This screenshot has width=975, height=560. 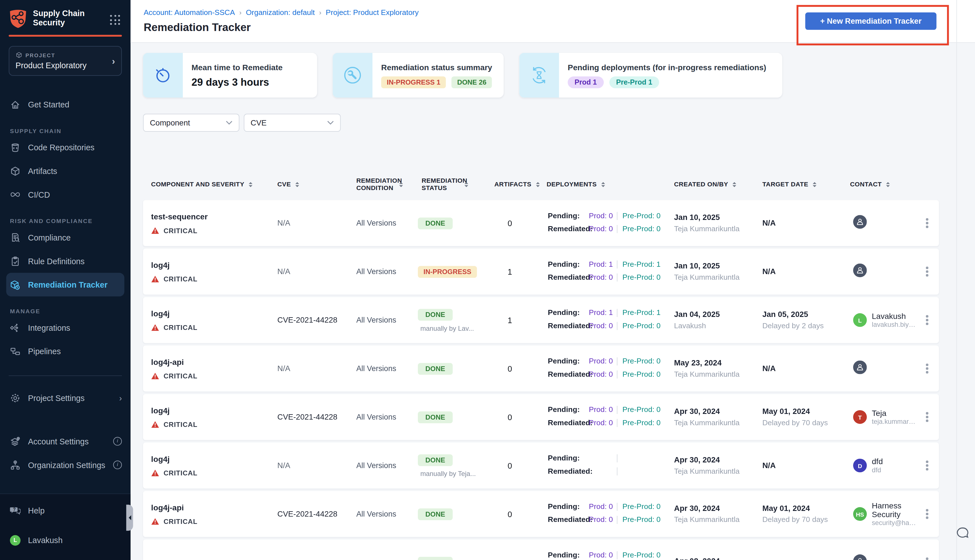 What do you see at coordinates (65, 398) in the screenshot?
I see `sidebar-item-project-settings: Project Settings›` at bounding box center [65, 398].